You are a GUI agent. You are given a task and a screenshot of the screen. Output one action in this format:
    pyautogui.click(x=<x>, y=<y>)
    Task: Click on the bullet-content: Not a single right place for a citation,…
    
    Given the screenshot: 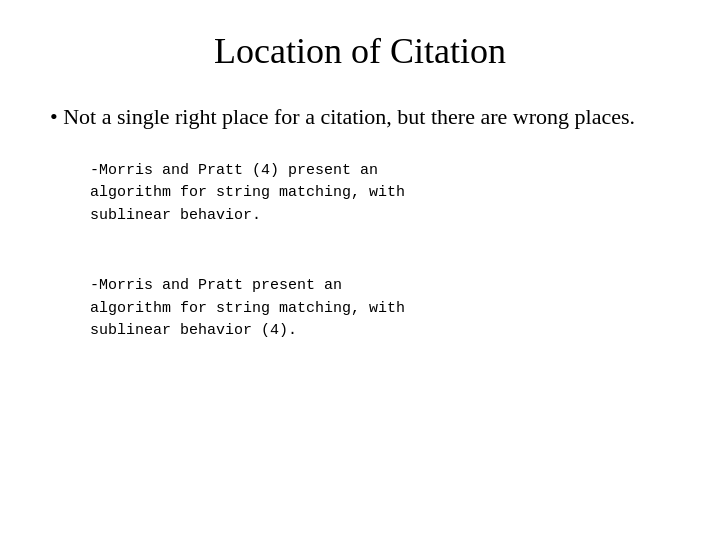 What is the action you would take?
    pyautogui.click(x=349, y=116)
    